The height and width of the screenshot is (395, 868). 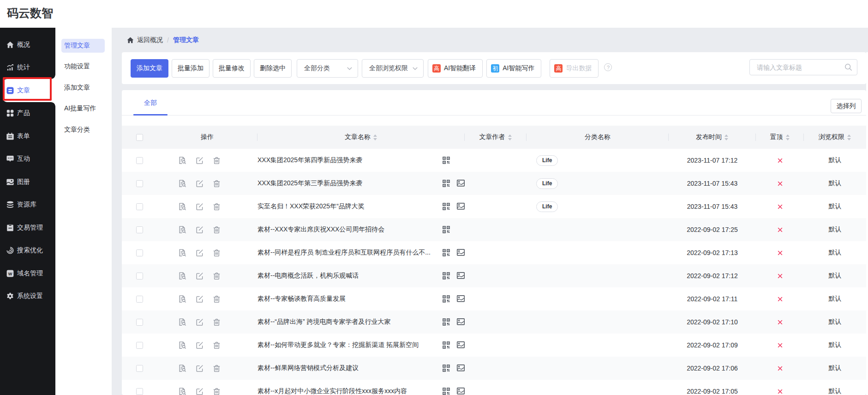 I want to click on sidebar-item-资源库: 资源库, so click(x=28, y=205).